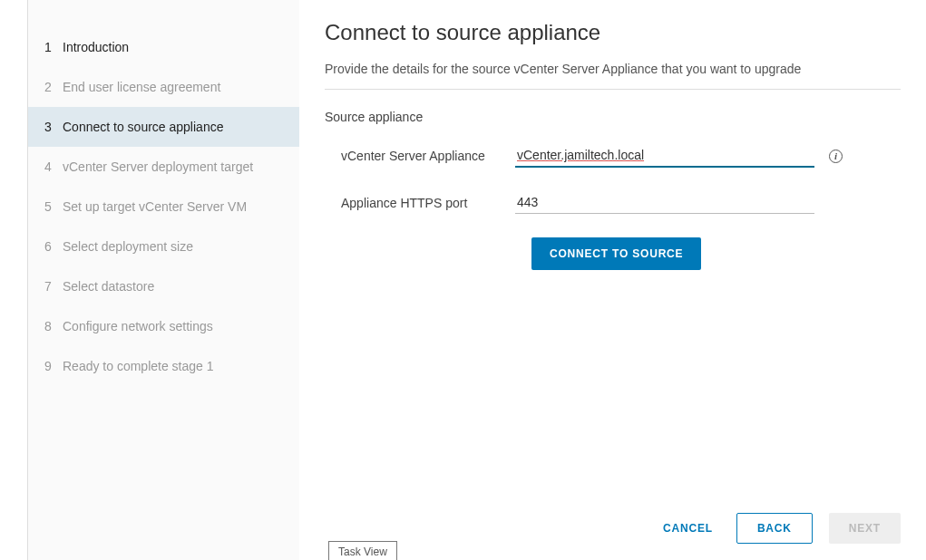  Describe the element at coordinates (163, 47) in the screenshot. I see `step-introduction: 1 Introduction` at that location.